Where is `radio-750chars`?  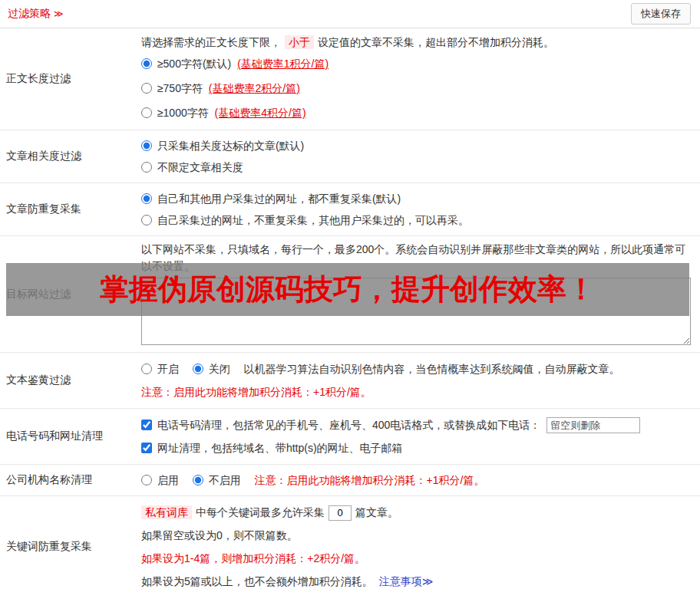 radio-750chars is located at coordinates (147, 88).